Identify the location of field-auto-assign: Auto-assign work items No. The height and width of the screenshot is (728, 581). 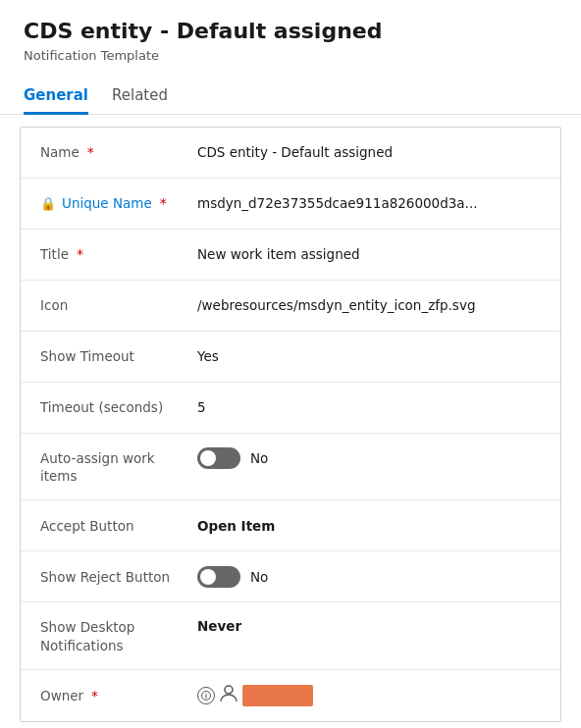
(290, 467).